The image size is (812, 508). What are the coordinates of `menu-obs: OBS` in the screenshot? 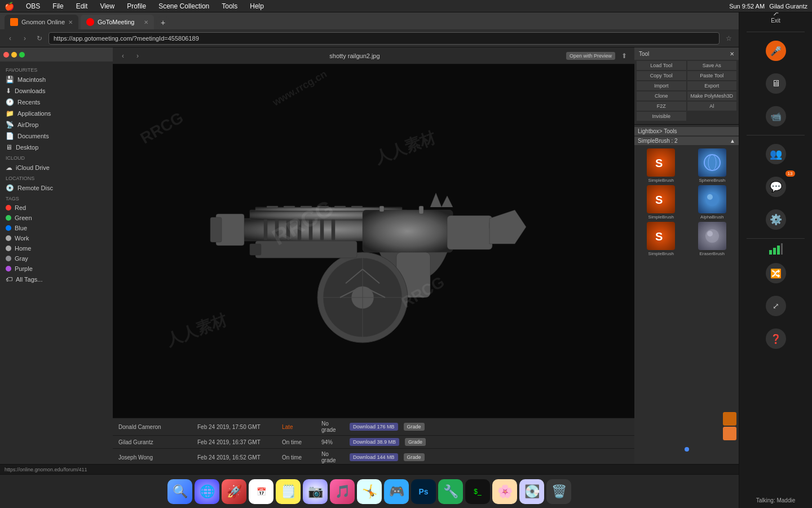 It's located at (33, 6).